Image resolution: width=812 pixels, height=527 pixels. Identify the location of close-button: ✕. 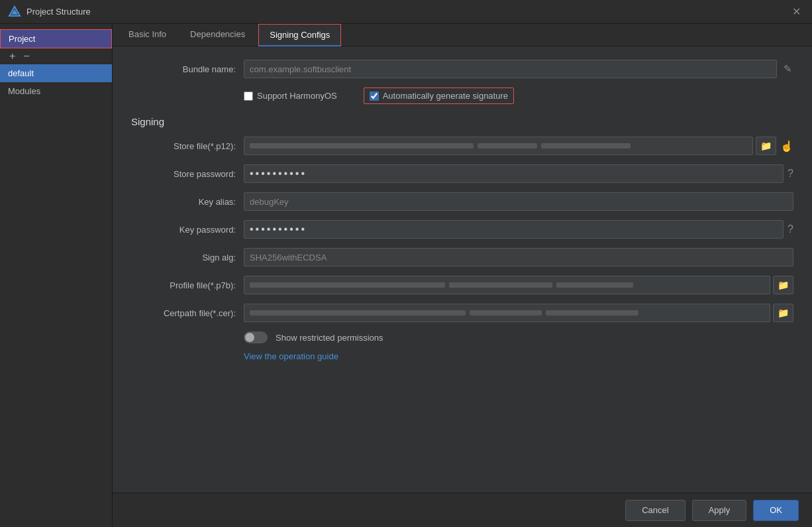
(796, 12).